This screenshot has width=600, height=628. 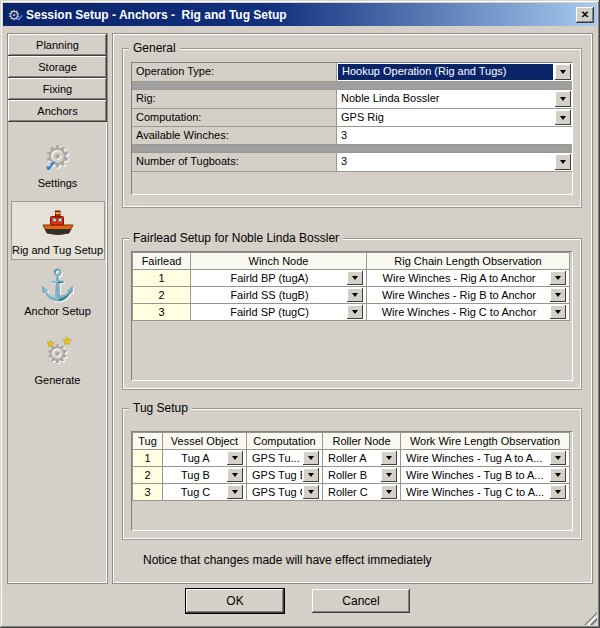 I want to click on work-wire-obs-dropdown: Wire Winches - Tug C to A..., so click(x=486, y=492).